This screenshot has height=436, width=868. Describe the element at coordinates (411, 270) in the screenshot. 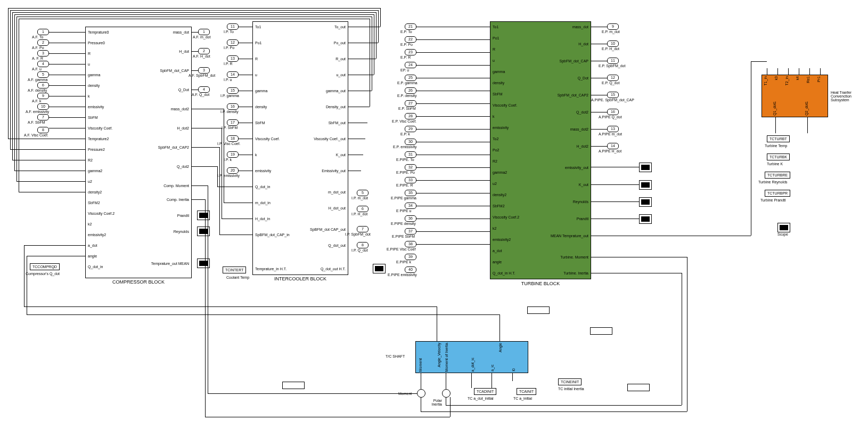

I see `epipe-inport-40: 40` at that location.